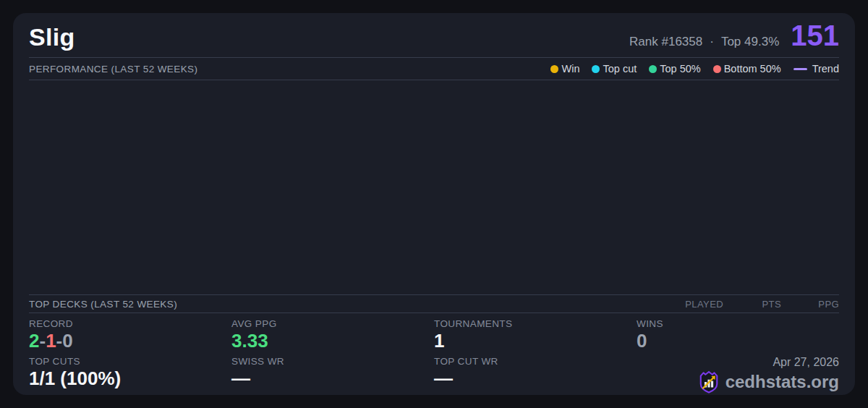 The width and height of the screenshot is (868, 408). What do you see at coordinates (434, 35) in the screenshot?
I see `card-header: Slig Rank #16358 · Top 49.3% 151` at bounding box center [434, 35].